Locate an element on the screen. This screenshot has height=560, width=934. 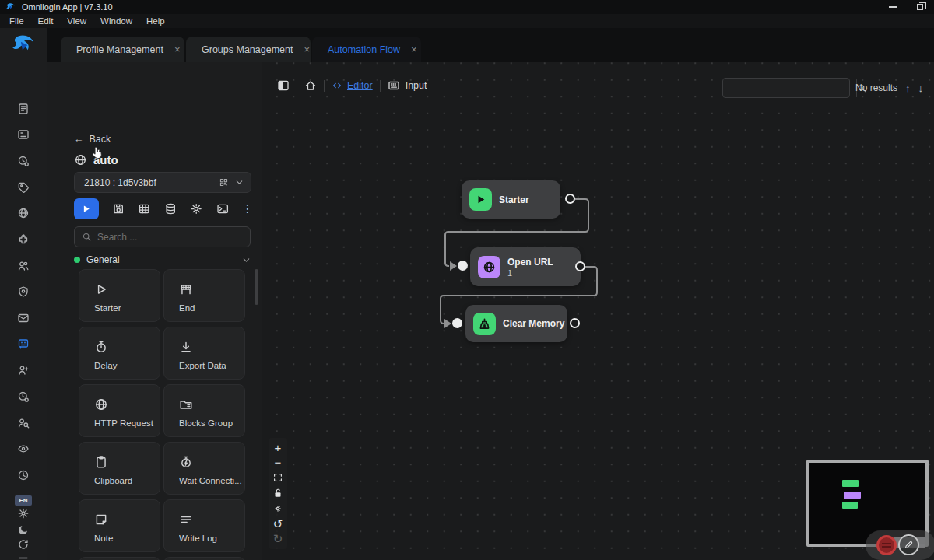
block-card-end: End is located at coordinates (204, 296).